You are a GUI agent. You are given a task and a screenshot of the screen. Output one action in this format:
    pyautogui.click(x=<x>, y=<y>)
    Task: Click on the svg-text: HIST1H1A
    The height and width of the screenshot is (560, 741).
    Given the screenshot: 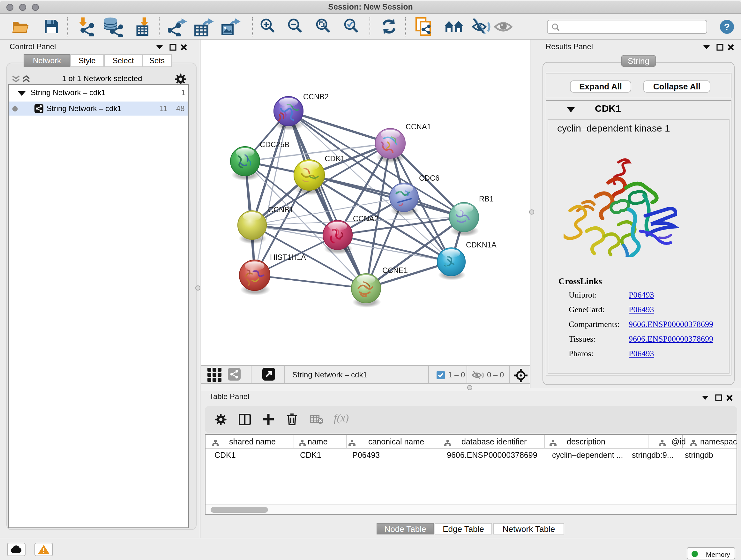 What is the action you would take?
    pyautogui.click(x=288, y=257)
    